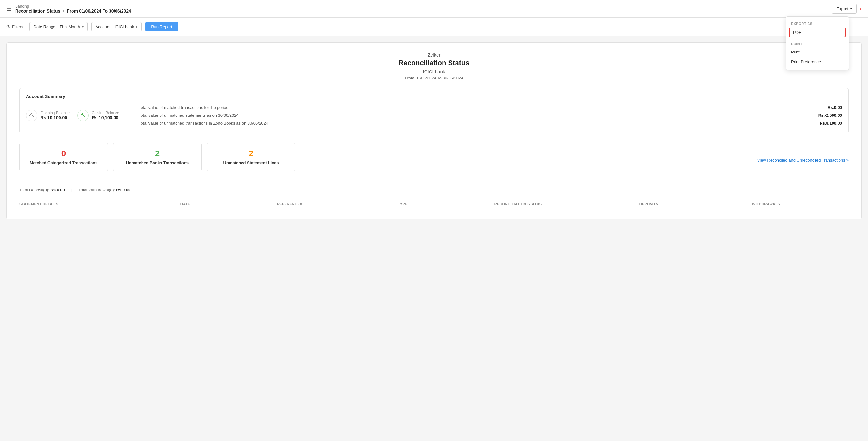 This screenshot has height=441, width=868. What do you see at coordinates (98, 115) in the screenshot?
I see `closing-balance-item: ⛏ Closing Balance Rs.10,100.00` at bounding box center [98, 115].